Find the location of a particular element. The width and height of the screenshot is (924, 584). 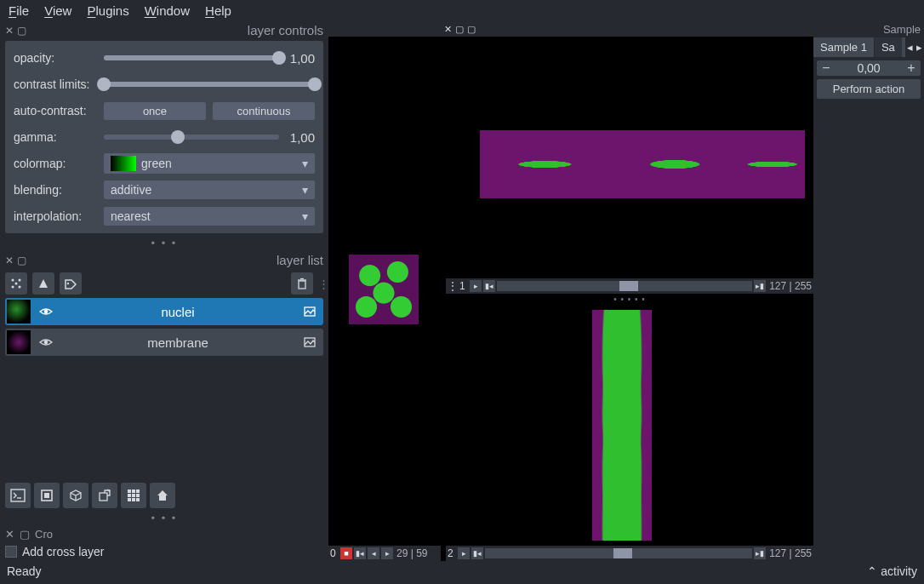

layer-thumb is located at coordinates (19, 342).